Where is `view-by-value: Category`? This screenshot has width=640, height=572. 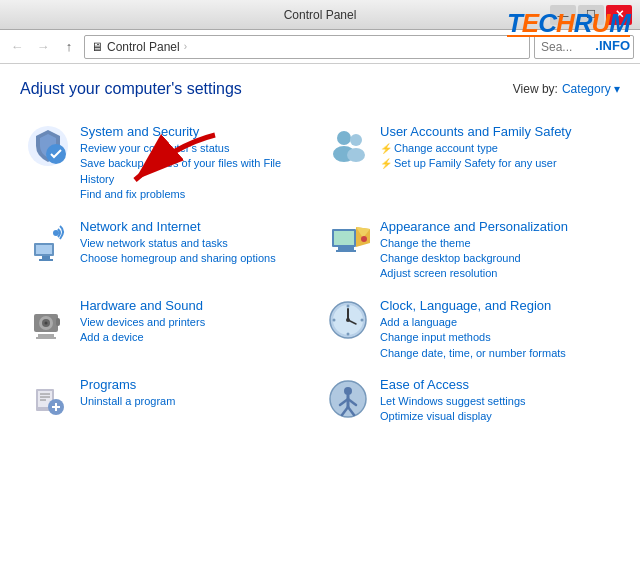
view-by-value: Category is located at coordinates (586, 89).